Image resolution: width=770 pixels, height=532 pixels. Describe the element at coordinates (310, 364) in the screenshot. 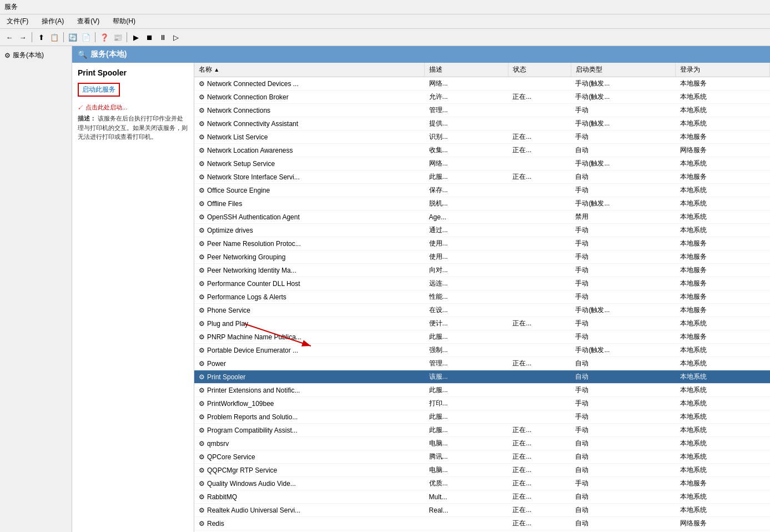

I see `service-name-cell: ⚙Power` at that location.